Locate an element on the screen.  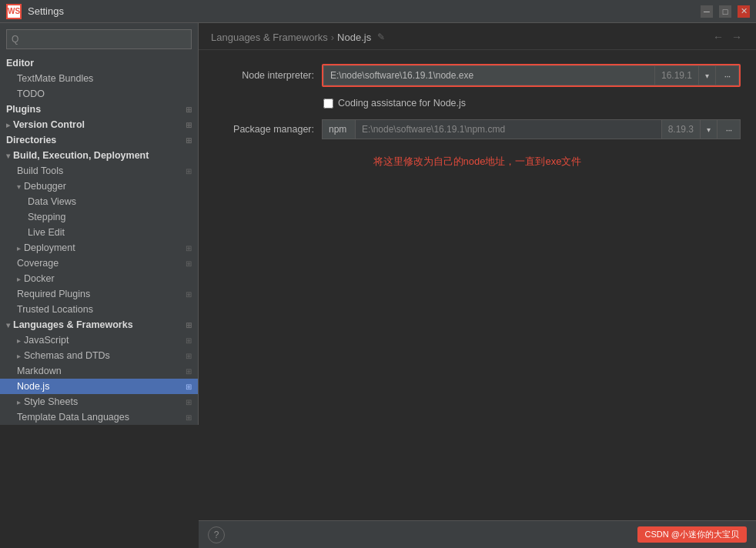
sidebar-item-plugins: Plugins ⊞ is located at coordinates (99, 109).